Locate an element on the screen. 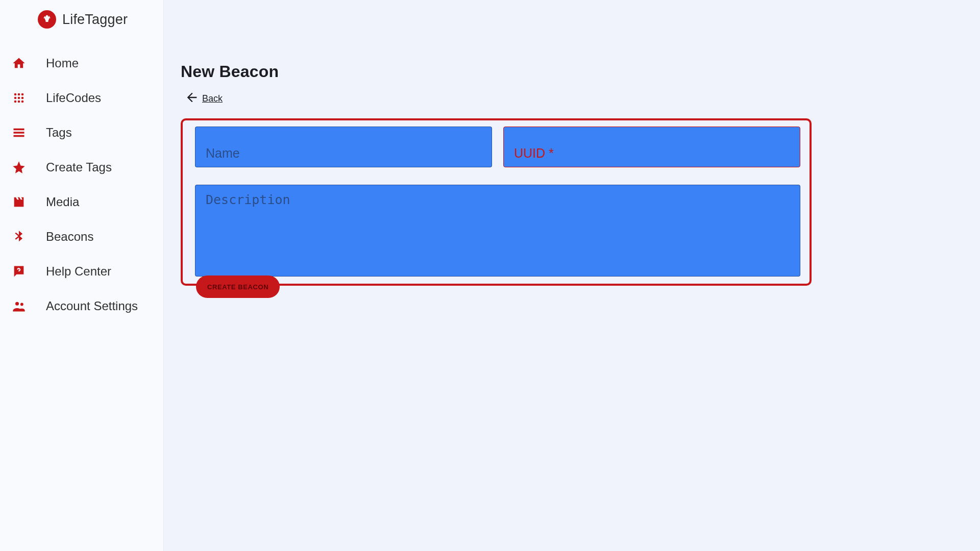 This screenshot has width=980, height=551. create-beacon-button: CREATE BEACON is located at coordinates (238, 287).